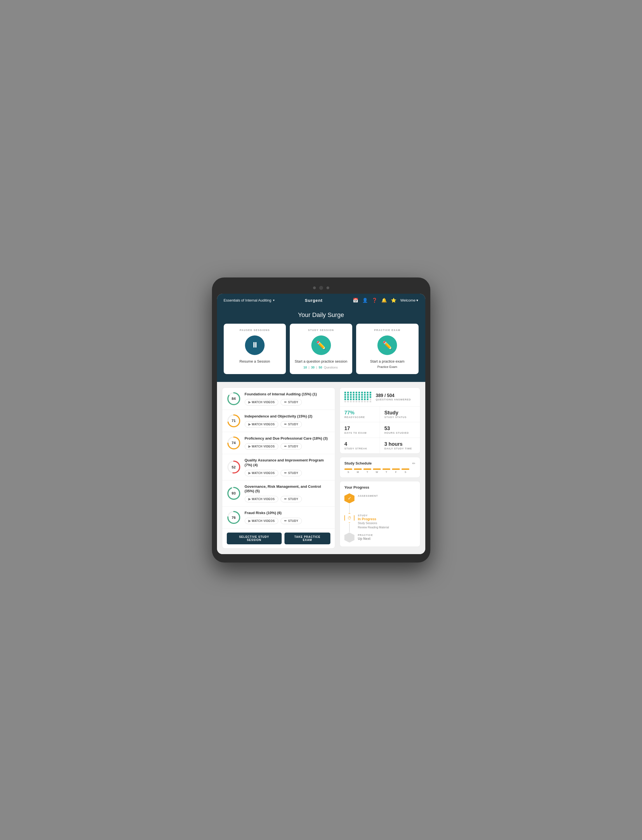 This screenshot has height=840, width=642. Describe the element at coordinates (291, 521) in the screenshot. I see `study-button-6: ✏ STUDY` at that location.